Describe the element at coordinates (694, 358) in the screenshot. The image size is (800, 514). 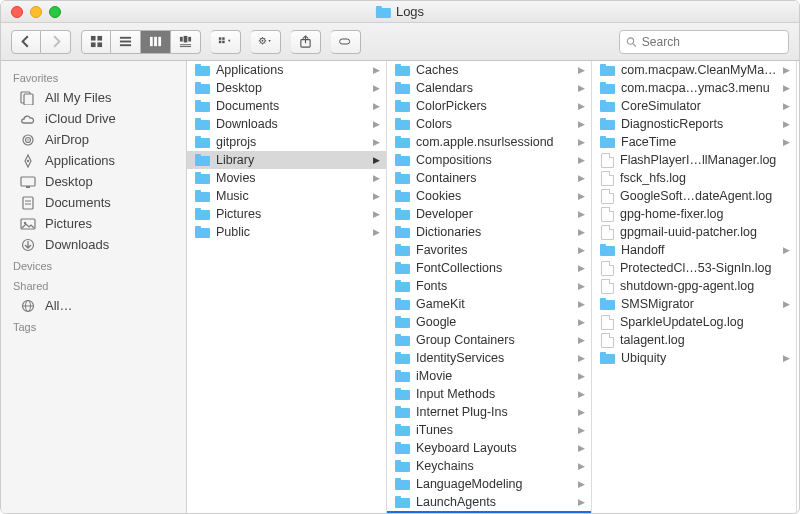
I see `file-row: Ubiquity▶` at that location.